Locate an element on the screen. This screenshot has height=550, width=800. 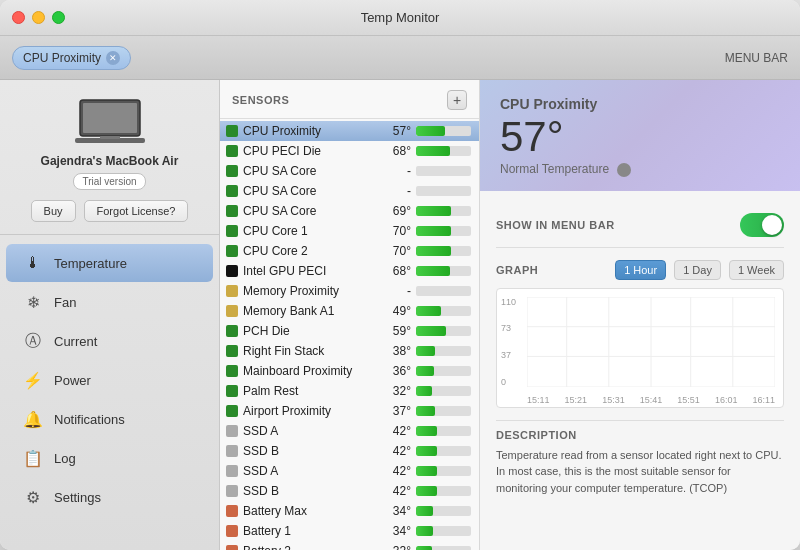
detail-header: CPU Proximity 57° Normal Temperature is located at coordinates (640, 136).